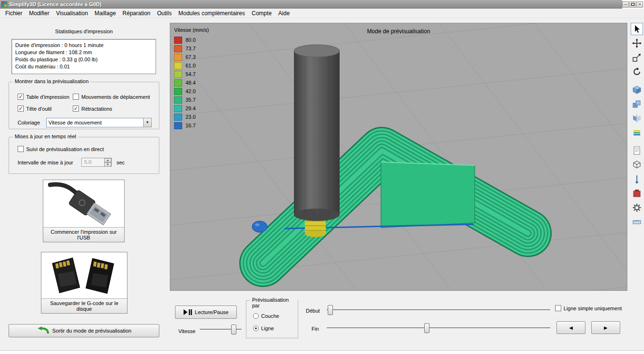 This screenshot has height=354, width=644. Describe the element at coordinates (206, 312) in the screenshot. I see `play-pause-button: Lecture/Pause` at that location.